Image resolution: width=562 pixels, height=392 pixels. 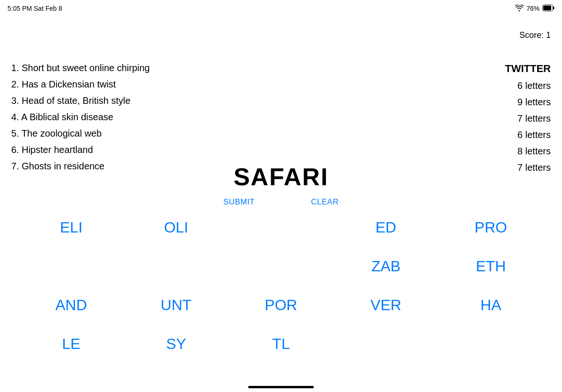 I want to click on battery-percentage: 76%, so click(x=533, y=8).